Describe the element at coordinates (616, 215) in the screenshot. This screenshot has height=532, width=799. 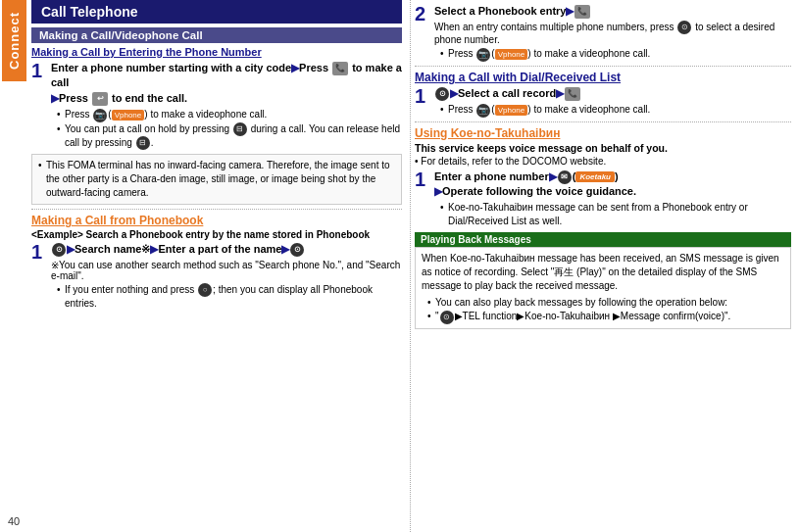
I see `koe-bullet-1: Koe-no-Takuhaibин message can be sent fr…` at that location.